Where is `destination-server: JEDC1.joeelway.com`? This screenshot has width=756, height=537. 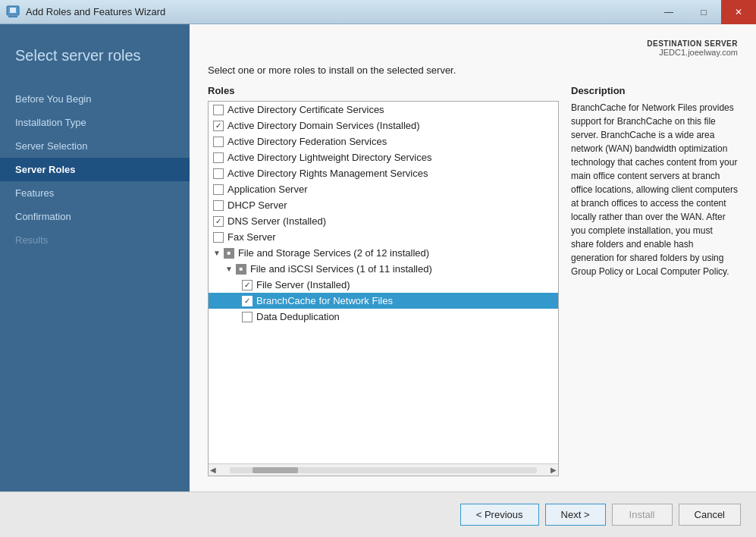 destination-server: JEDC1.joeelway.com is located at coordinates (473, 52).